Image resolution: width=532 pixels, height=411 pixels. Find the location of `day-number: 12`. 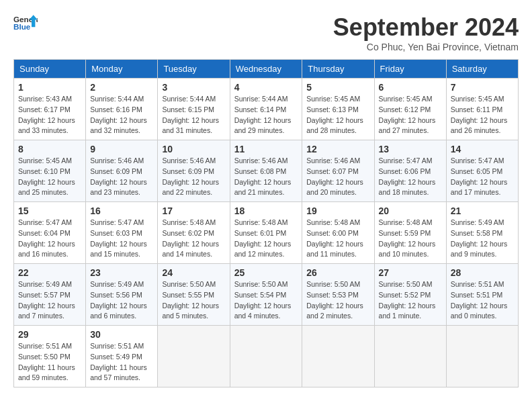

day-number: 12 is located at coordinates (338, 149).